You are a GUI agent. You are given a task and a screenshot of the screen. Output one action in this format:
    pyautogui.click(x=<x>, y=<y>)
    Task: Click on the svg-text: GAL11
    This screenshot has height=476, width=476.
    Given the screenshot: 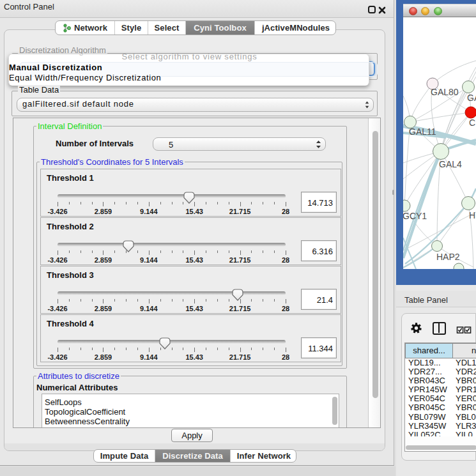 What is the action you would take?
    pyautogui.click(x=423, y=132)
    